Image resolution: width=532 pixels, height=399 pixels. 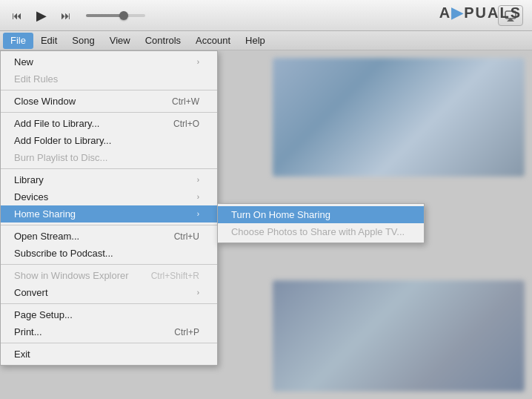 What do you see at coordinates (266, 41) in the screenshot?
I see `menubar: File Edit Song View Controls Account Hel…` at bounding box center [266, 41].